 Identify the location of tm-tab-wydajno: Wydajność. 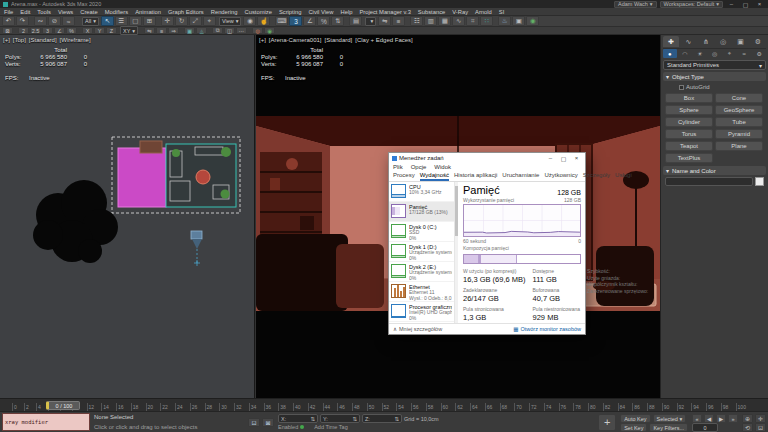
(434, 176).